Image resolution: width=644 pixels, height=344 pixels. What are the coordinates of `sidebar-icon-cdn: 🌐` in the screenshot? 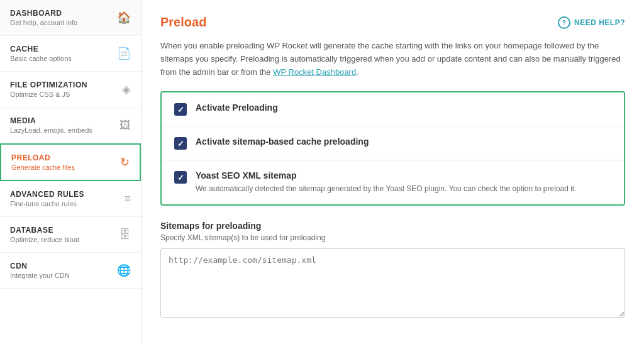 It's located at (124, 270).